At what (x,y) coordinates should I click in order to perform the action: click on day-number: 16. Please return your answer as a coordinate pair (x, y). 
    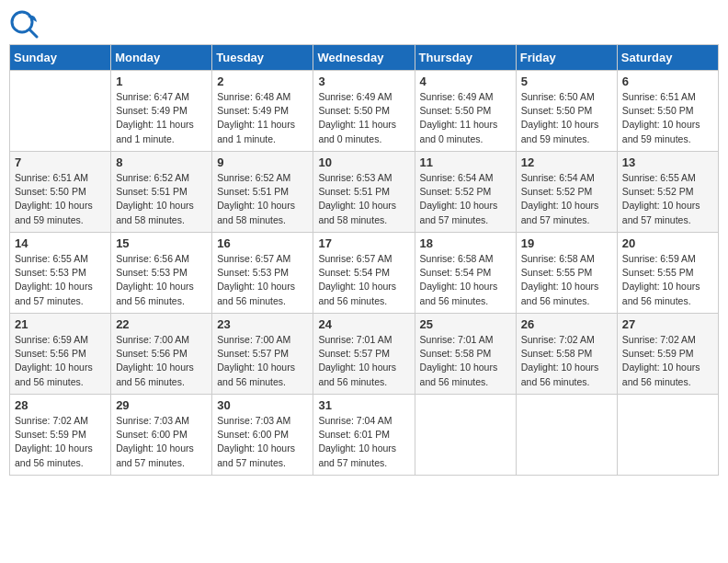
    Looking at the image, I should click on (263, 243).